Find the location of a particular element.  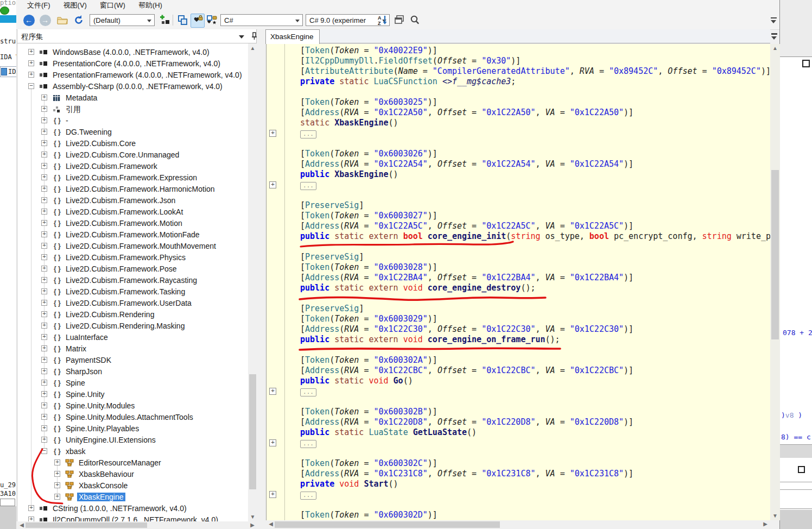

tree-row: −{ }xbask is located at coordinates (132, 452).